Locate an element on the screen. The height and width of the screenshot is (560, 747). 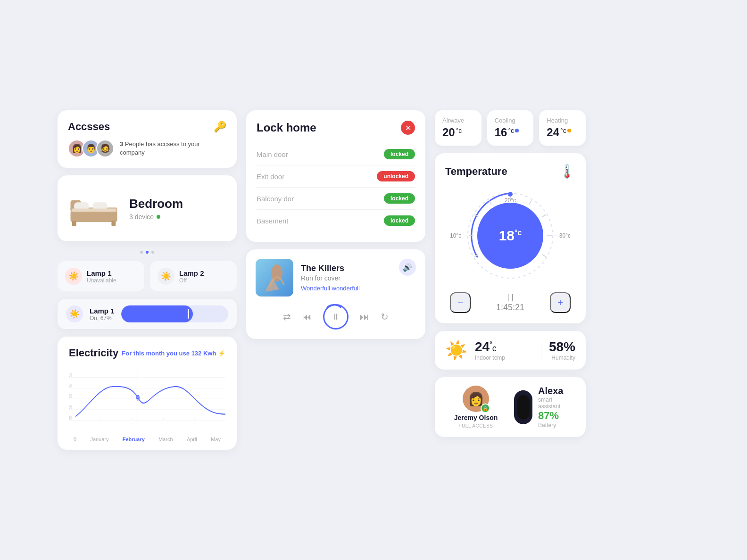
door-main-badge: locked is located at coordinates (399, 154).